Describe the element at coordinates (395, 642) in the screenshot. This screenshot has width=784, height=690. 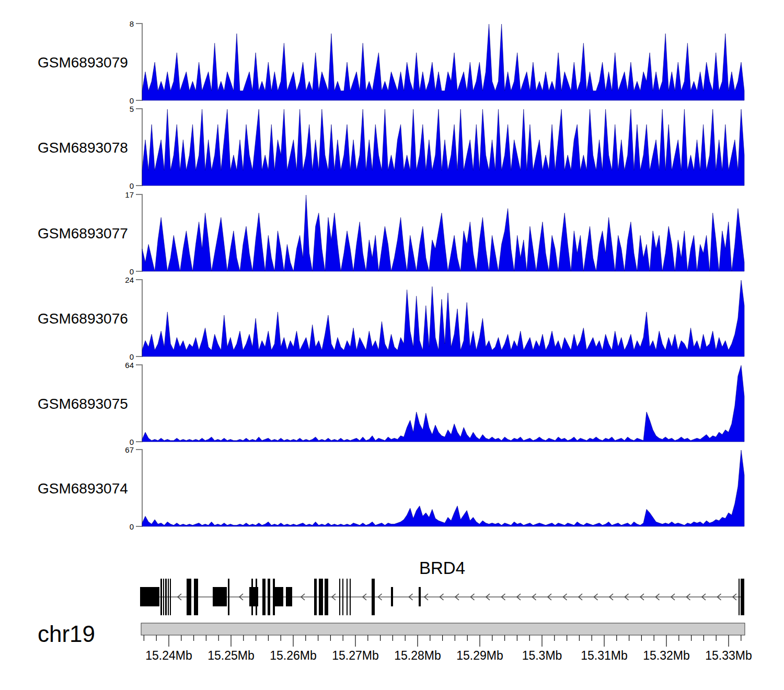
I see `chromosome-ruler: chr1915.24Mb15.25Mb15.26Mb15.27Mb15.28Mb…` at that location.